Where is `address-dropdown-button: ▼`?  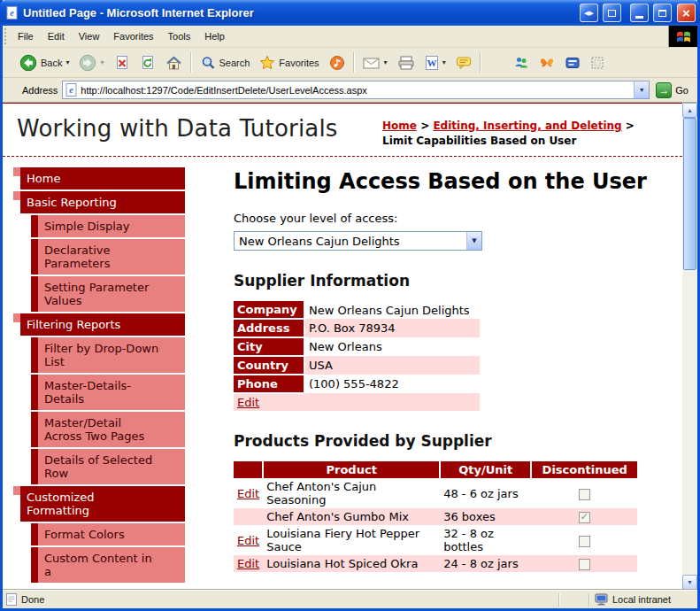
address-dropdown-button: ▼ is located at coordinates (641, 90).